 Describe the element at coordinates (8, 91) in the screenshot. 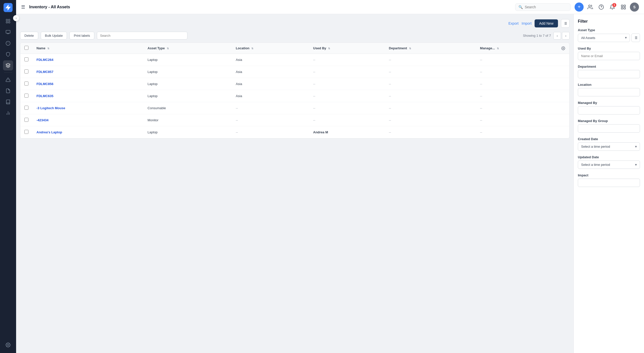

I see `sidebar-item-reports` at that location.